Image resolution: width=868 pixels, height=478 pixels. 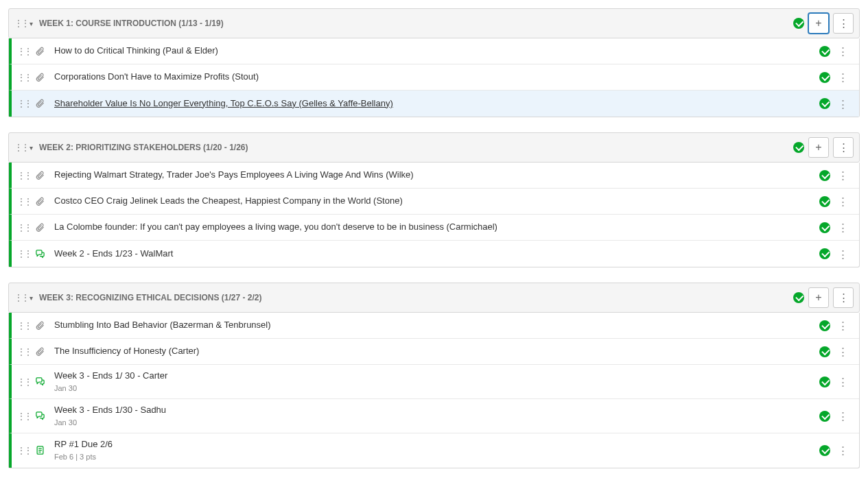 What do you see at coordinates (436, 228) in the screenshot?
I see `item-text-block: La Colombe founder: If you can't pay emp…` at bounding box center [436, 228].